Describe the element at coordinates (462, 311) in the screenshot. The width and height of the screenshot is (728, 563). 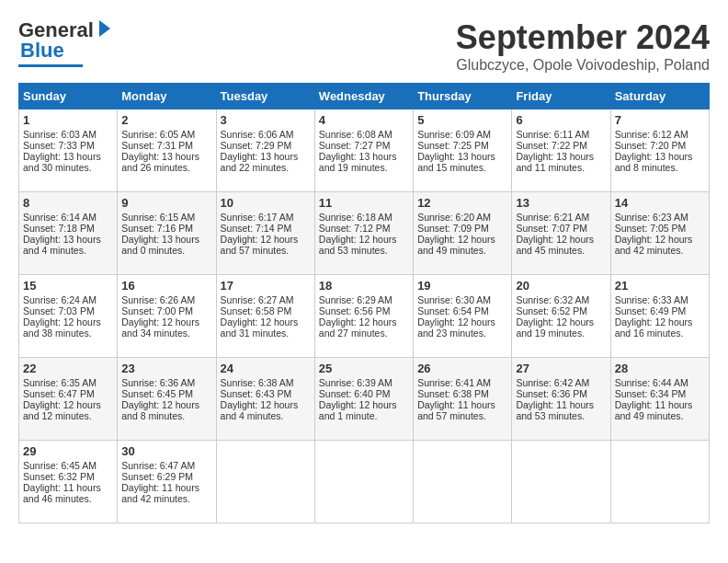
I see `day-info-line: Sunset: 6:54 PM` at that location.